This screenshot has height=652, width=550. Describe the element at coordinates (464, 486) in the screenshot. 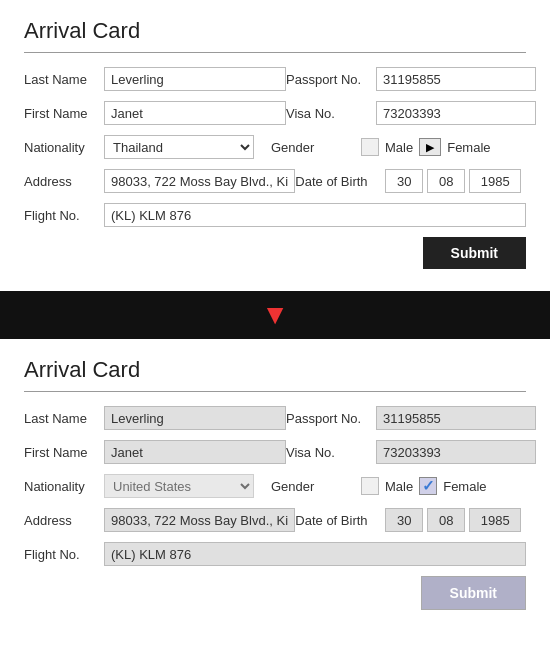

I see `bottom-female-label: Female` at that location.